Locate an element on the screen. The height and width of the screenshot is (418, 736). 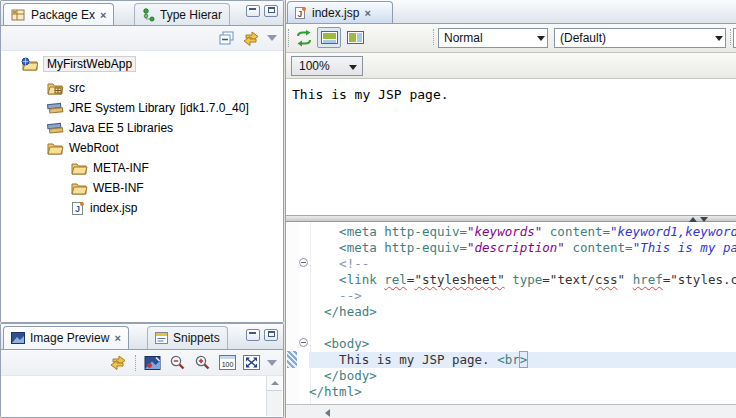
sync-designer-button is located at coordinates (304, 38).